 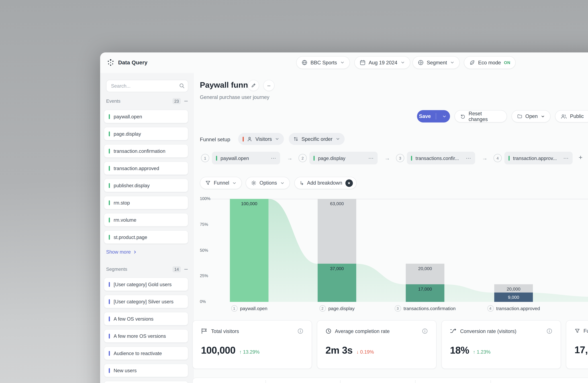 I want to click on reset-changes-button: Reset changes, so click(x=481, y=116).